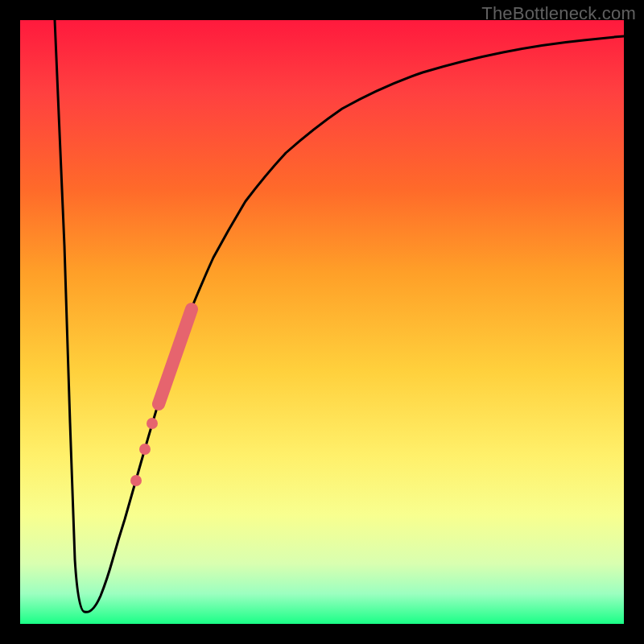  Describe the element at coordinates (559, 14) in the screenshot. I see `watermark-text: TheBottleneck.com` at that location.